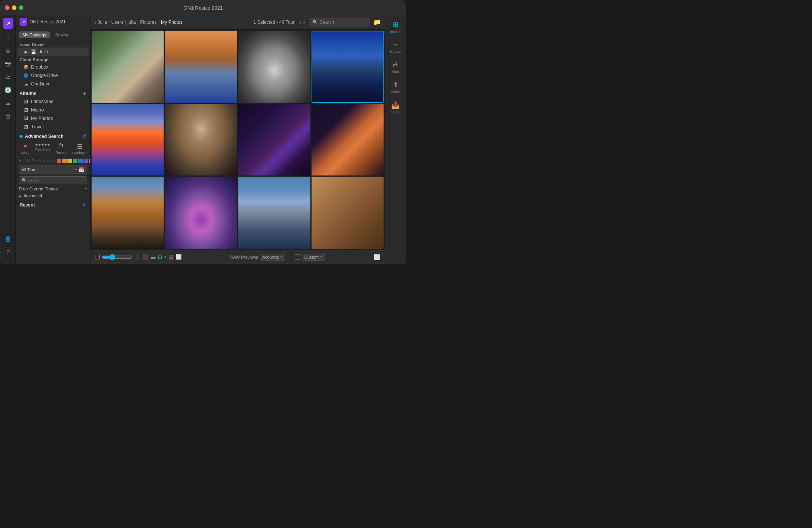  What do you see at coordinates (26, 110) in the screenshot?
I see `album-icon-2: 🖼` at bounding box center [26, 110].